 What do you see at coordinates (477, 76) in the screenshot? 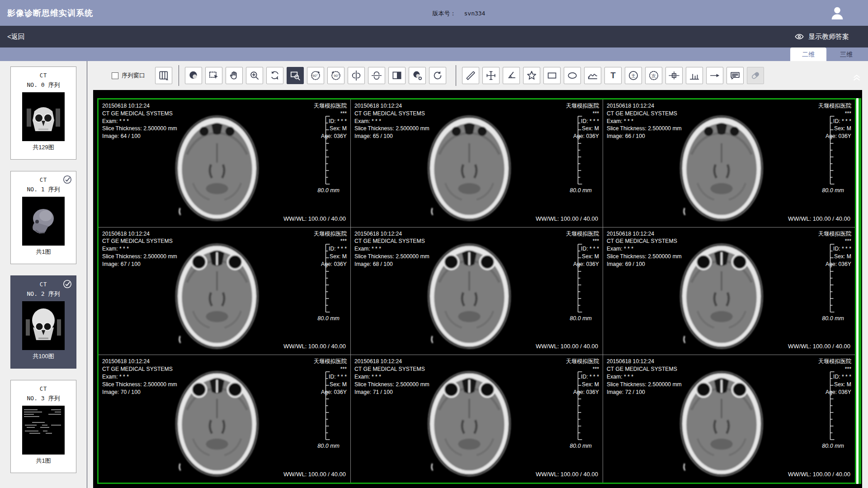
I see `toolbar: 序列窗口 90°90°T主次` at bounding box center [477, 76].